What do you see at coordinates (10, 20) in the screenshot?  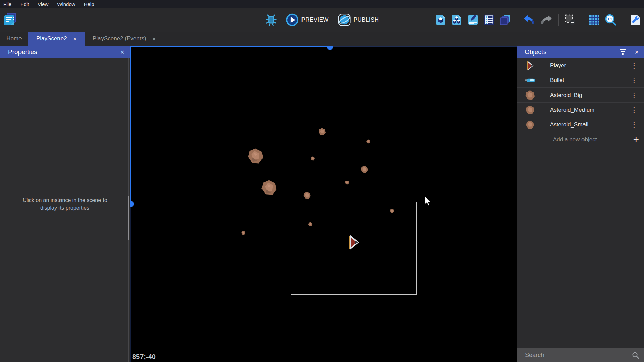 I see `gdevelop-logo-icon` at bounding box center [10, 20].